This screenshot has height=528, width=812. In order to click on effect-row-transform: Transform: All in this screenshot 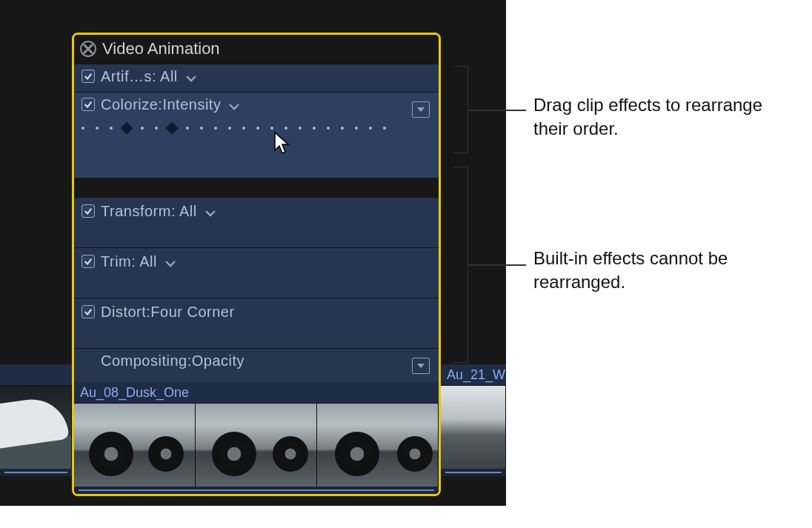, I will do `click(256, 223)`.